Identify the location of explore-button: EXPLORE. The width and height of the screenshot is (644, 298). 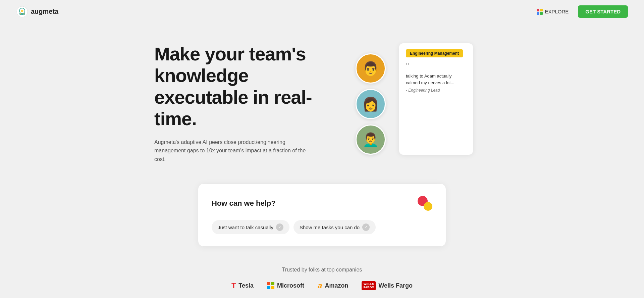
(553, 12).